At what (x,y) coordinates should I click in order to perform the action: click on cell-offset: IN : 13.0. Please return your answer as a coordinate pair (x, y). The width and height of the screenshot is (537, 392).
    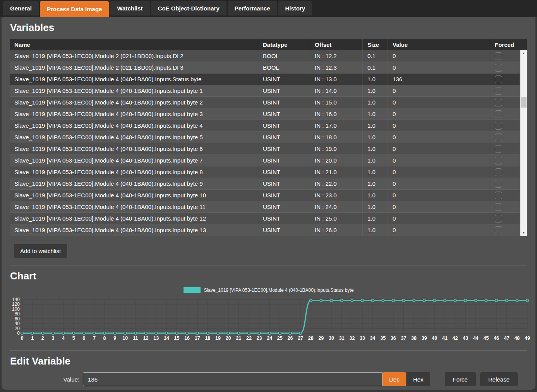
    Looking at the image, I should click on (336, 79).